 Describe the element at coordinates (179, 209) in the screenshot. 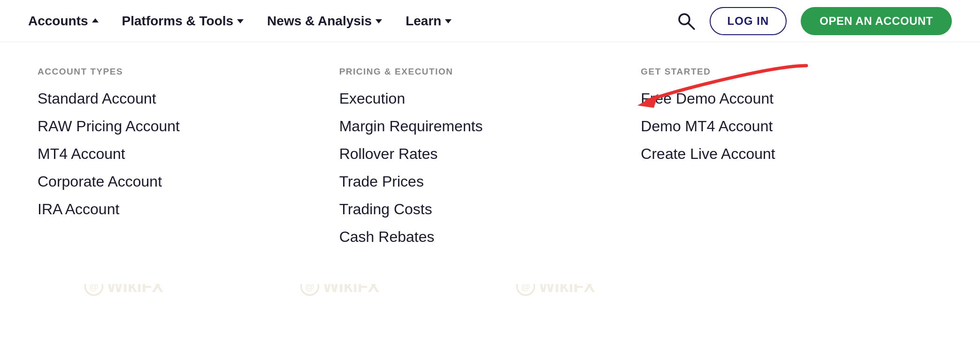

I see `menu-item-ira-account: IRA Account` at that location.